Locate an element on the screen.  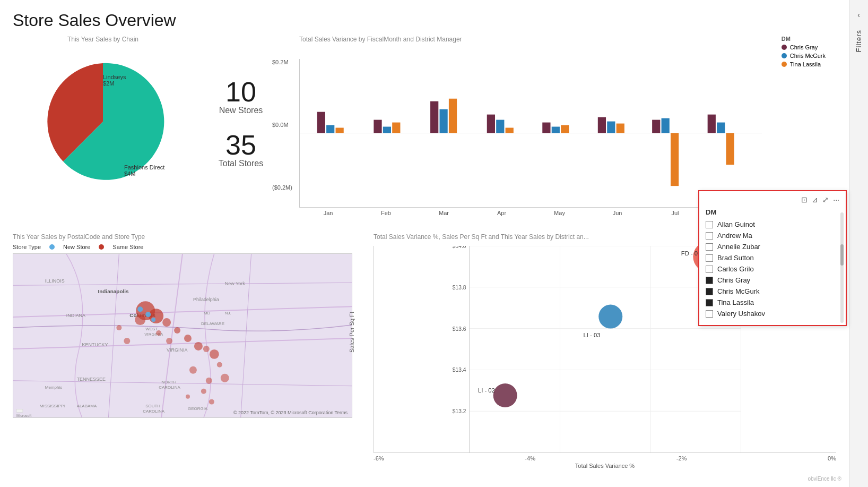
scatter-y-label: Sales Per Sq Ft is located at coordinates (352, 332).